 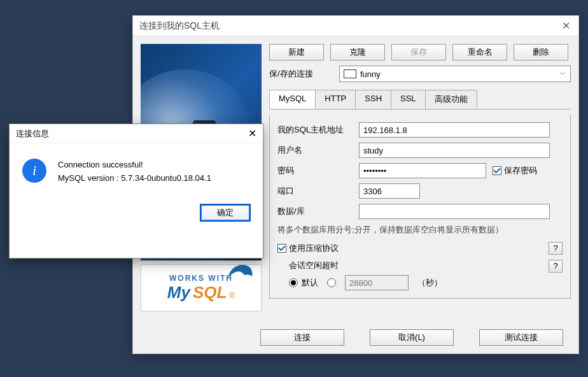 What do you see at coordinates (225, 213) in the screenshot?
I see `ok-button: 确定` at bounding box center [225, 213].